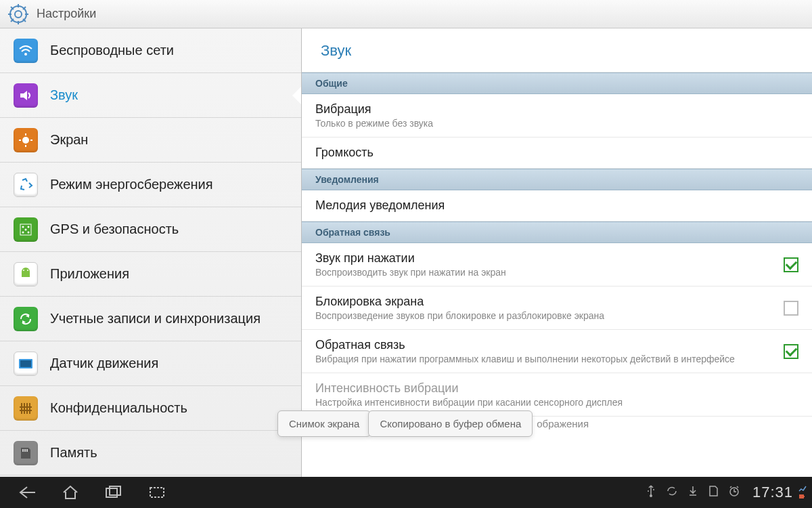  Describe the element at coordinates (26, 230) in the screenshot. I see `gps-icon` at that location.